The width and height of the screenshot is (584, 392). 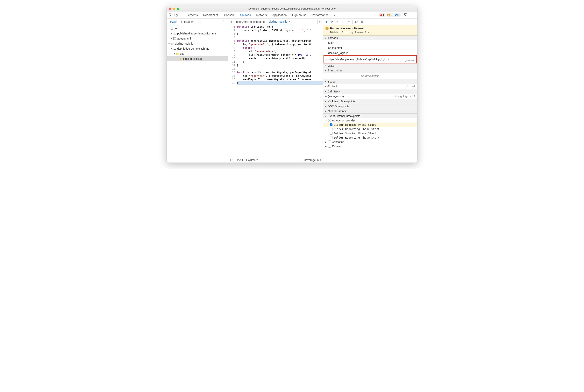 What do you see at coordinates (370, 43) in the screenshot?
I see `thread-main: Main` at bounding box center [370, 43].